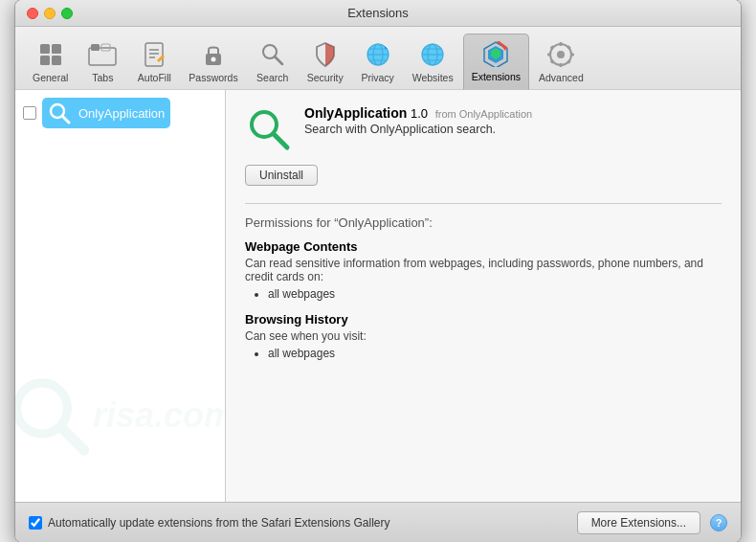 This screenshot has height=542, width=756. I want to click on perm-list-item-0-0: all webpages, so click(495, 294).